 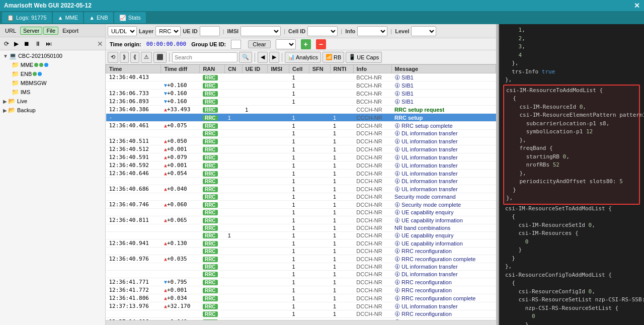 What do you see at coordinates (301, 212) in the screenshot?
I see `table-row: RRC 1 1 DCCH-NR 🛈 UE capability enquiry` at bounding box center [301, 212].